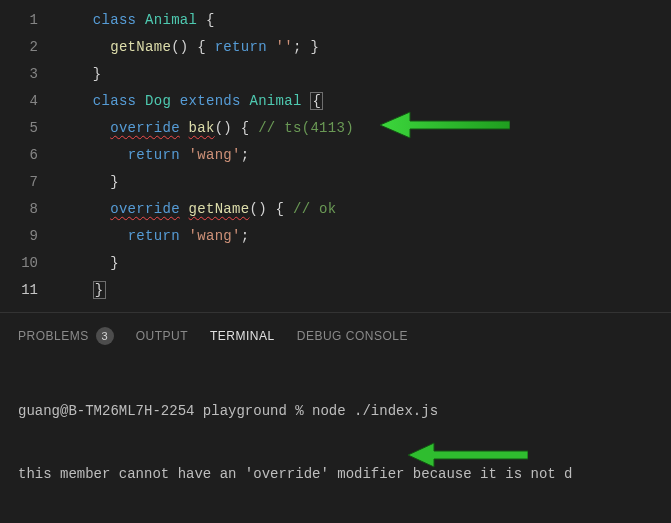 Image resolution: width=671 pixels, height=523 pixels. Describe the element at coordinates (29, 20) in the screenshot. I see `line-number: 1` at that location.